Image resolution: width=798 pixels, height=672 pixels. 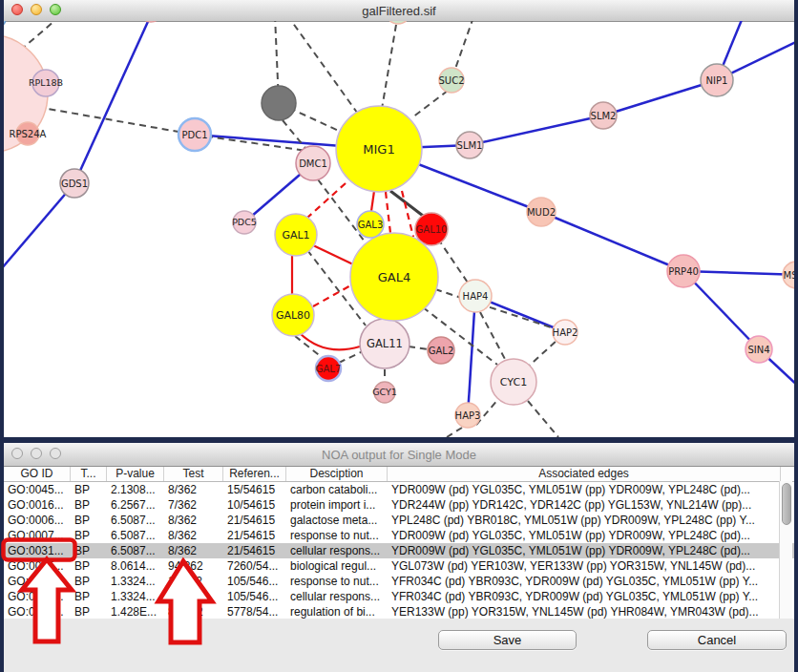 I want to click on table-header: GO IDT...P-valueTestReferen...Desciption…, so click(x=399, y=474).